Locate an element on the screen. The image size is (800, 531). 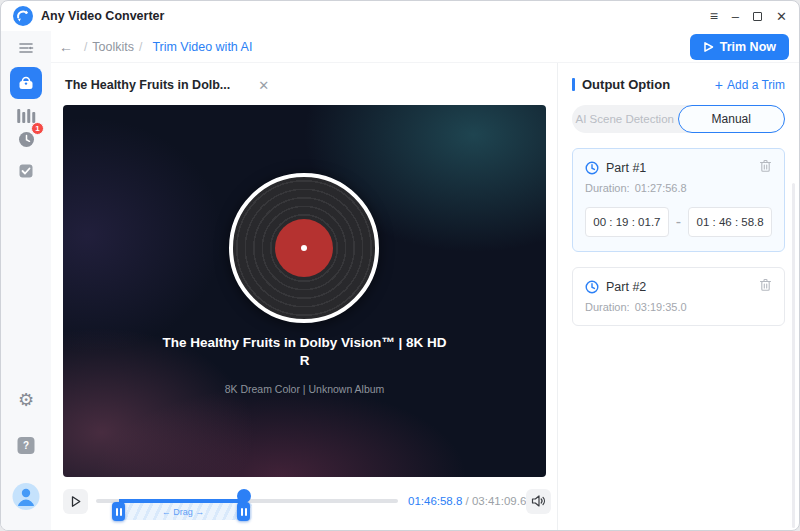
app-menu-button: ≡ is located at coordinates (714, 16).